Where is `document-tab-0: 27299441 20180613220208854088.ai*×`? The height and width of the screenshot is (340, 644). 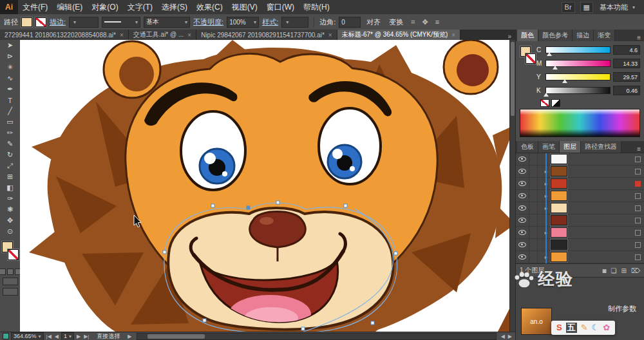 document-tab-0: 27299441 20180613220208854088.ai*× is located at coordinates (64, 35).